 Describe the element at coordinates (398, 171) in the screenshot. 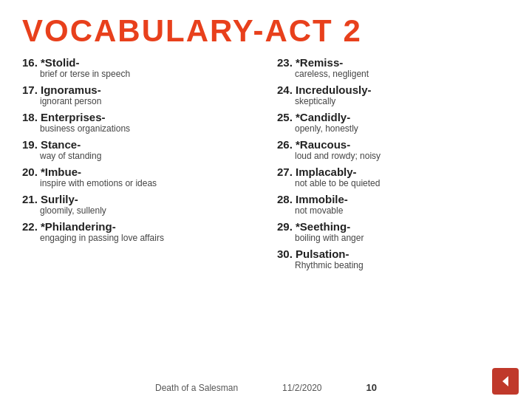

I see `vocab-term: 27. Implacably-` at that location.